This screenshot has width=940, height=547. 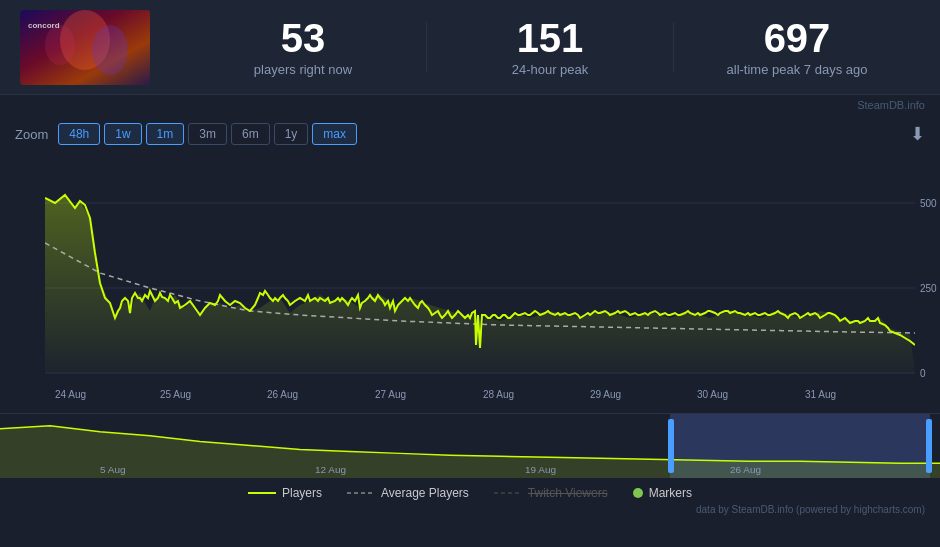 I want to click on svg-text: concord, so click(x=44, y=26).